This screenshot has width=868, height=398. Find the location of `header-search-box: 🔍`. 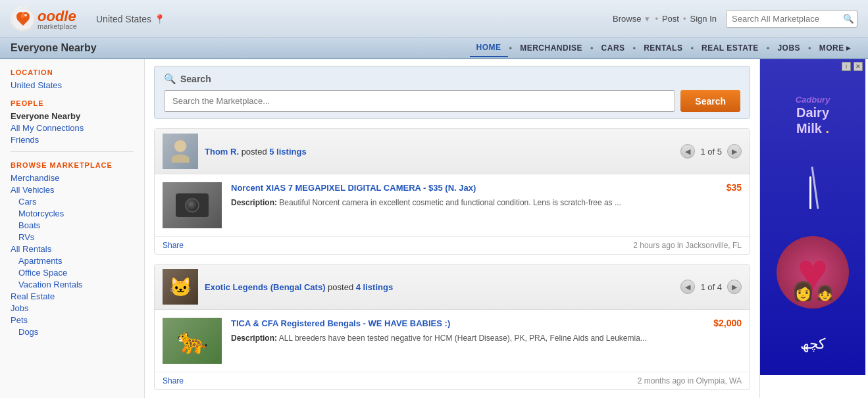

header-search-box: 🔍 is located at coordinates (792, 18).